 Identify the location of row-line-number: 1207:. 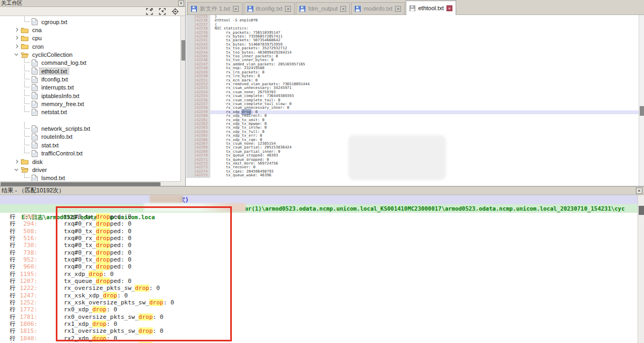
(27, 281).